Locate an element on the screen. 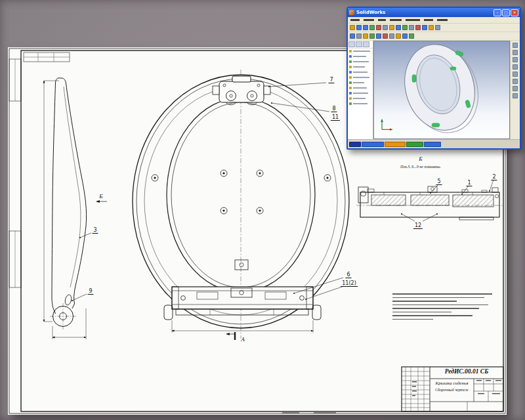  close-button: × is located at coordinates (514, 13).